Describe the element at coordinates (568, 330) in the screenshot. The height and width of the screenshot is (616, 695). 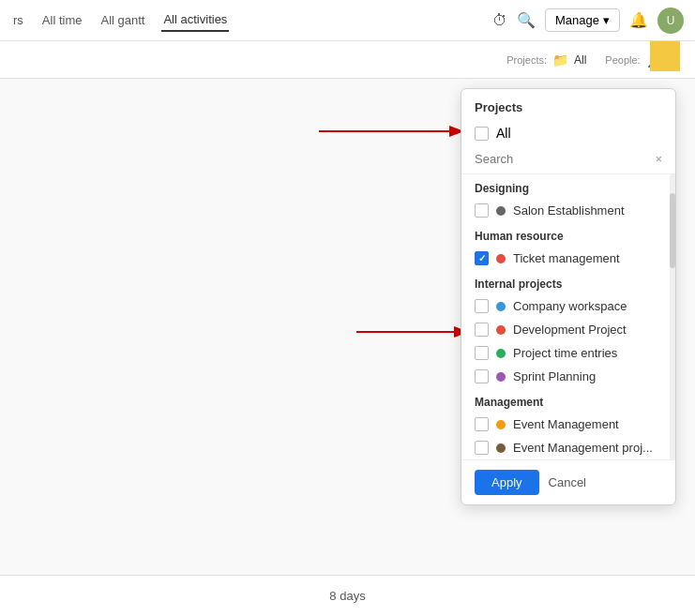
I see `project-item: Development Project` at that location.